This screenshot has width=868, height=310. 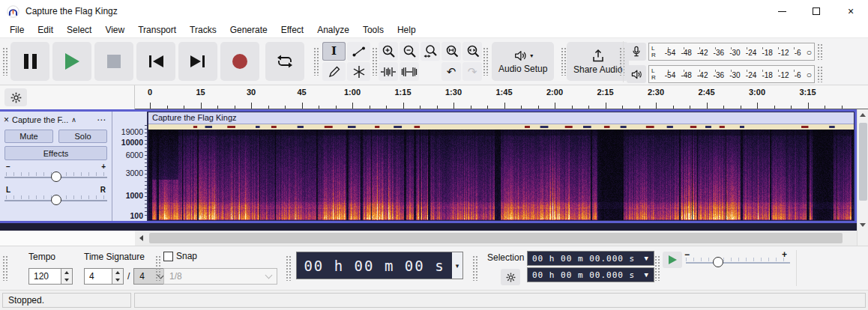 What do you see at coordinates (220, 276) in the screenshot?
I see `snap-dropdown: 1/8` at bounding box center [220, 276].